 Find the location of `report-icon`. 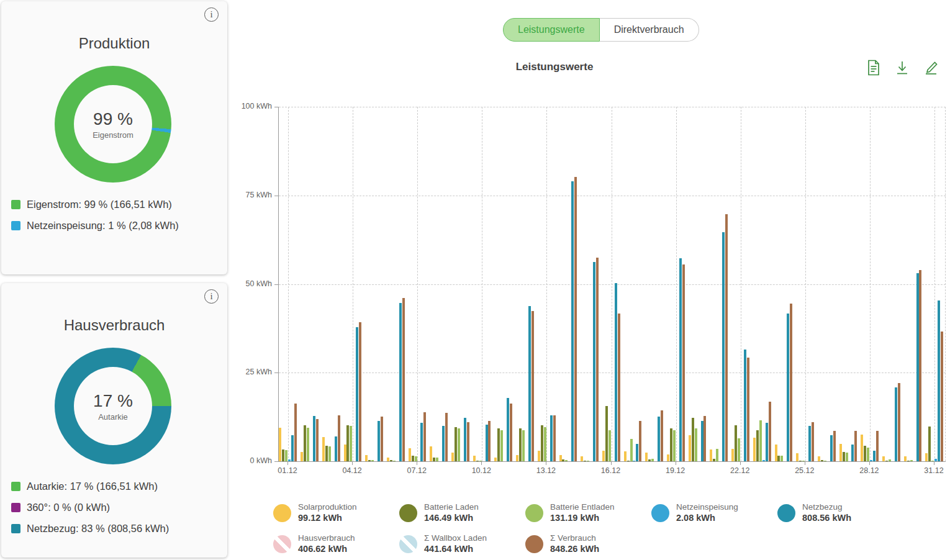

report-icon is located at coordinates (874, 68).